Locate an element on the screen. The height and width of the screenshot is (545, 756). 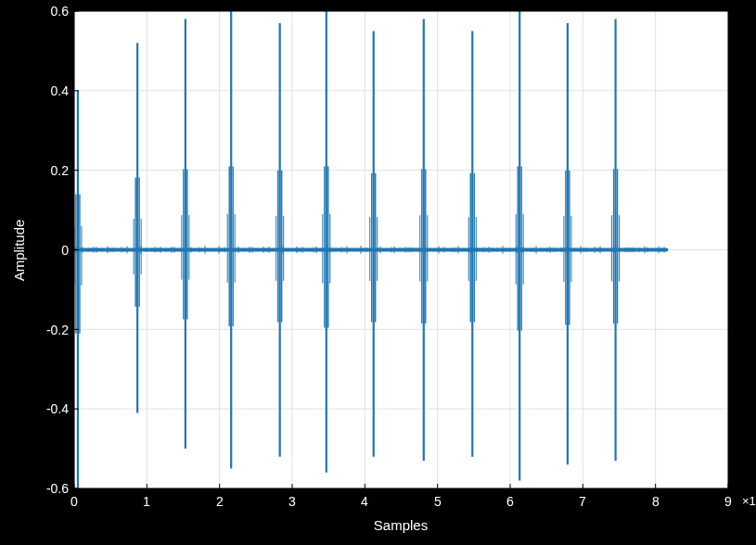
x-tick-label: 9 is located at coordinates (728, 501).